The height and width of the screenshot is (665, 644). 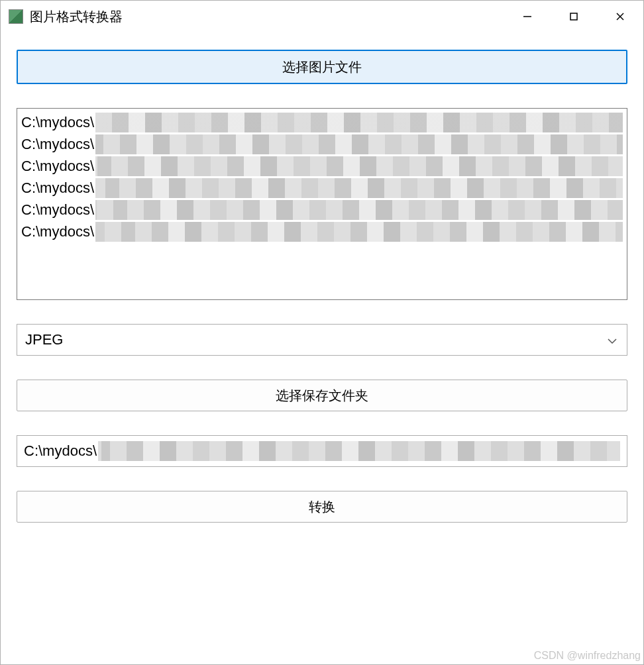 I want to click on app-icon, so click(x=16, y=17).